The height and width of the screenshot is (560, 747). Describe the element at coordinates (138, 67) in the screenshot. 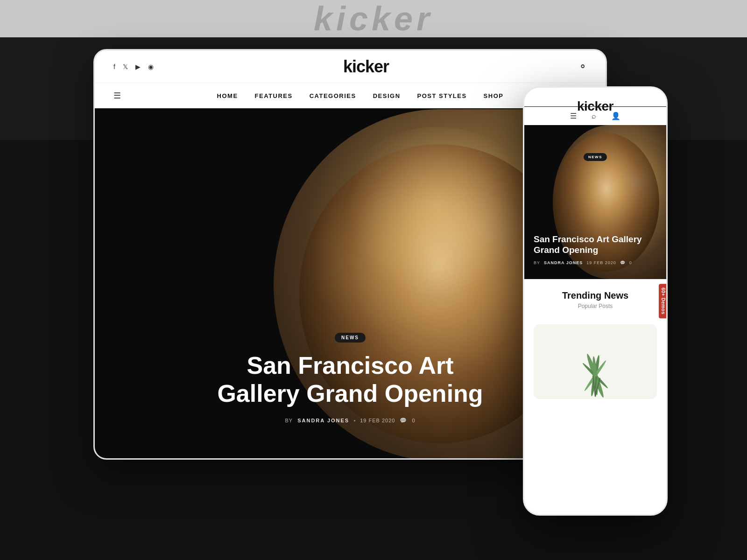

I see `youtube-icon: ▶` at that location.